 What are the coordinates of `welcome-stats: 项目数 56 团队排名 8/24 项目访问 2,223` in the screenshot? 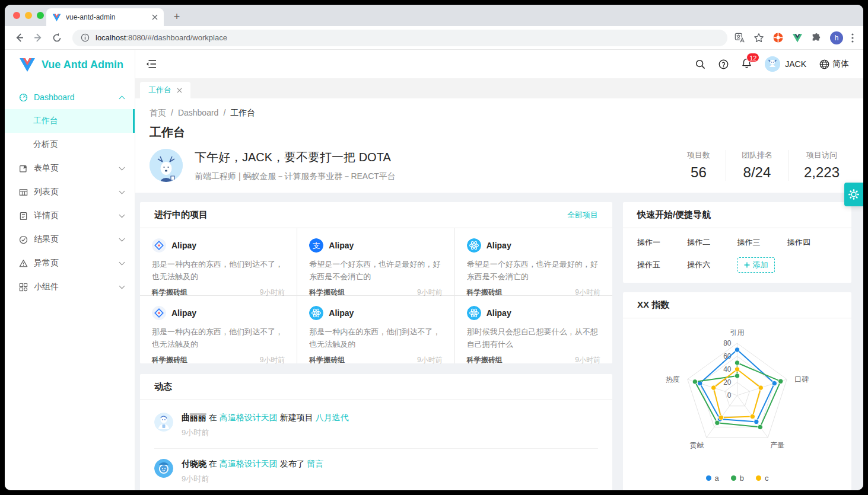 It's located at (761, 165).